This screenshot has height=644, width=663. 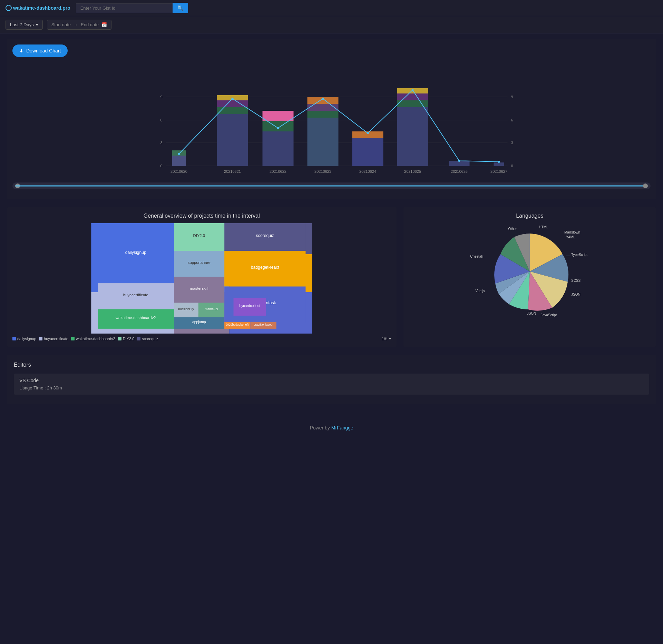 I want to click on footer-link: MrFangge, so click(x=342, y=428).